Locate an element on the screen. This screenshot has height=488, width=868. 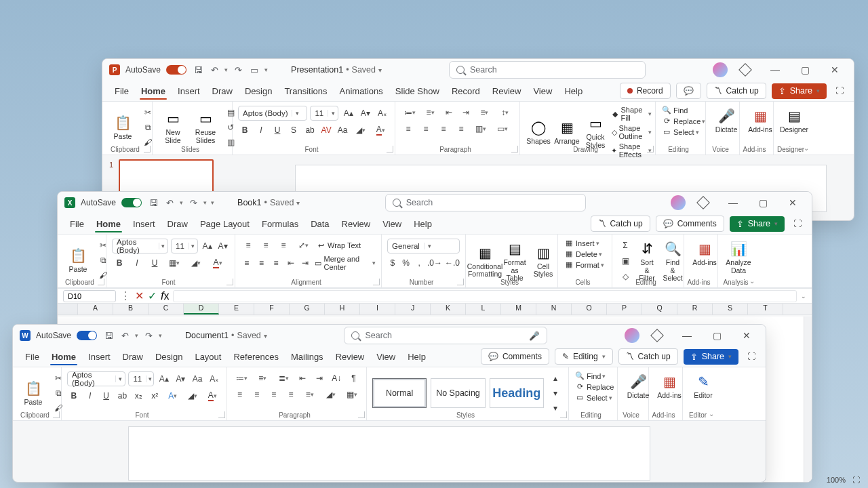
tab-layout: Layout is located at coordinates (208, 357).